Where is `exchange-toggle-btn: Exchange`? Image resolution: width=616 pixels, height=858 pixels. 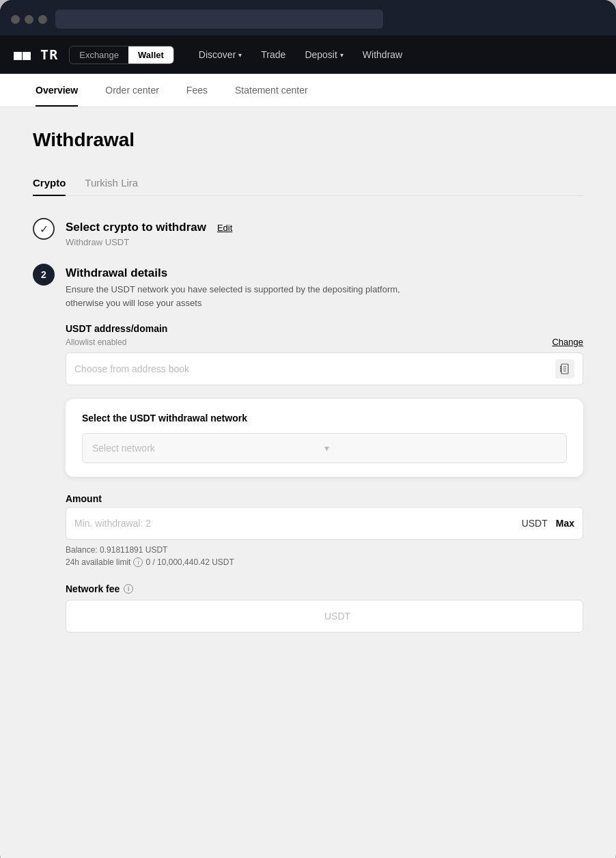 exchange-toggle-btn: Exchange is located at coordinates (99, 55).